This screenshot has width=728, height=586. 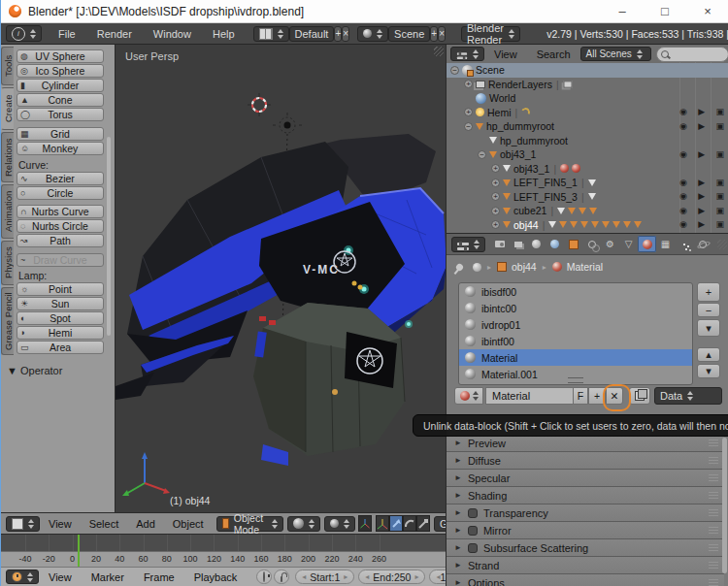 What do you see at coordinates (105, 524) in the screenshot?
I see `menu-select: Select` at bounding box center [105, 524].